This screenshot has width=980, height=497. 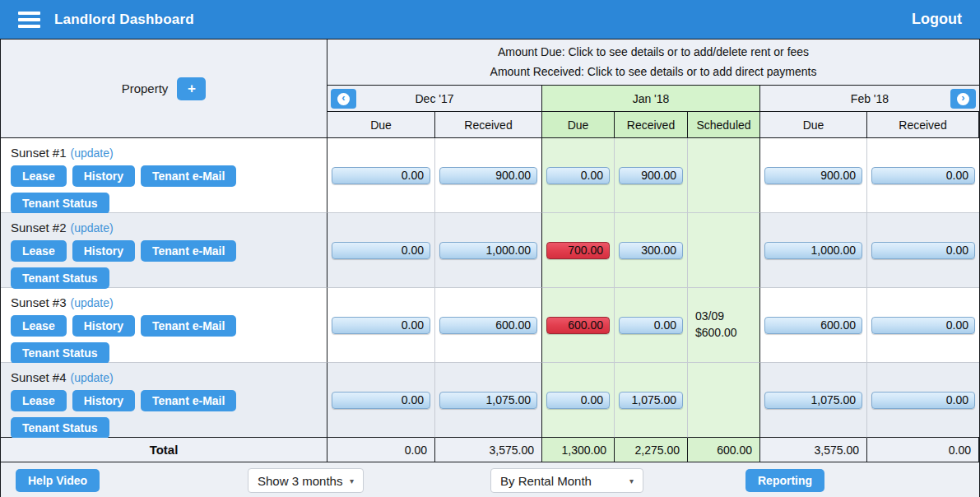 I want to click on menu-icon, so click(x=30, y=20).